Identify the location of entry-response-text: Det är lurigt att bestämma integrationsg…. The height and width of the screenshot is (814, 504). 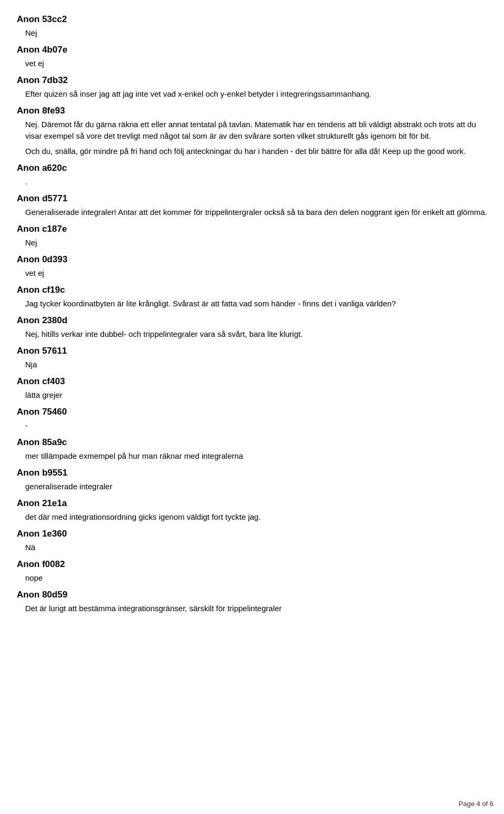
(252, 609).